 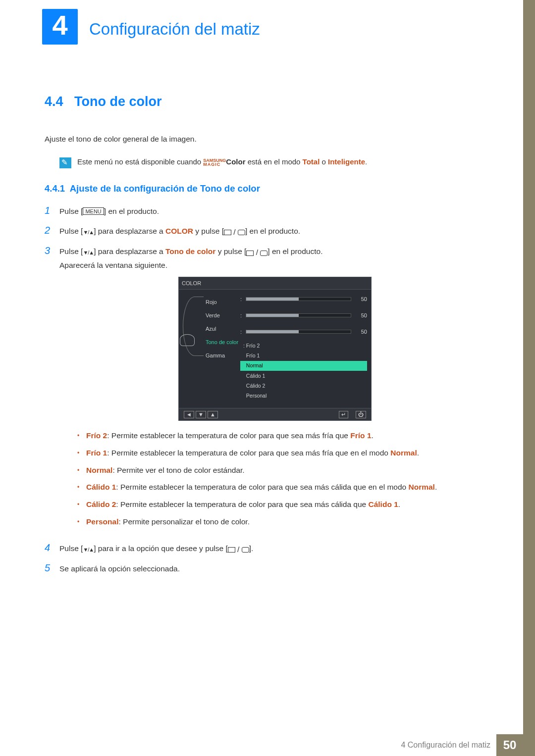 I want to click on bullet-calido2: Cálido 2: Permite establecer la temperat…, so click(x=283, y=505).